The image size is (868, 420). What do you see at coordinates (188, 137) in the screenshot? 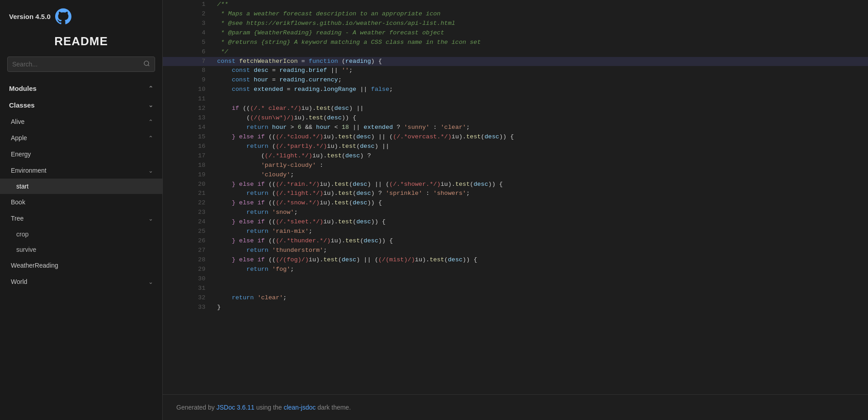
I see `line-number: 15` at bounding box center [188, 137].